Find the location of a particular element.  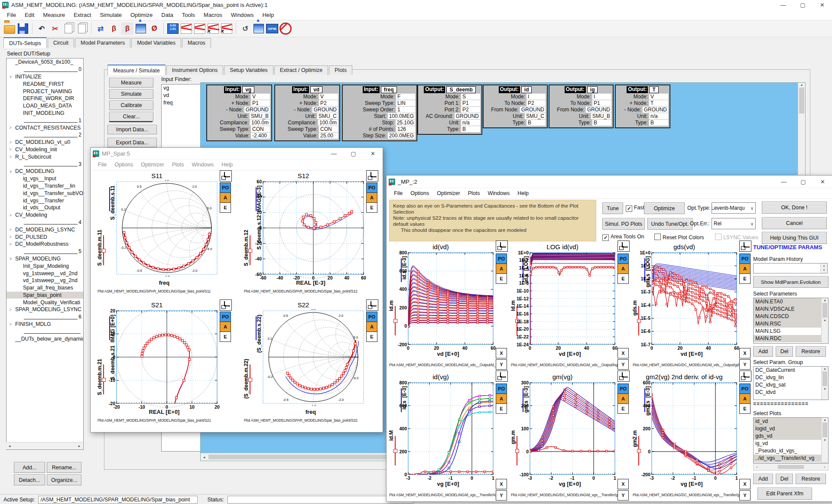

card-field-value: LIN is located at coordinates (406, 103).